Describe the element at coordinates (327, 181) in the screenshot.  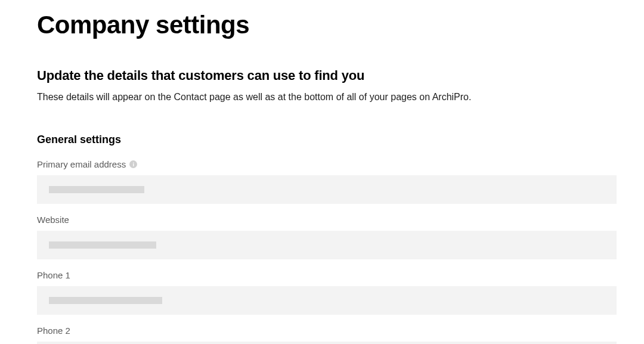
I see `email-field-group: Primary email address i` at that location.